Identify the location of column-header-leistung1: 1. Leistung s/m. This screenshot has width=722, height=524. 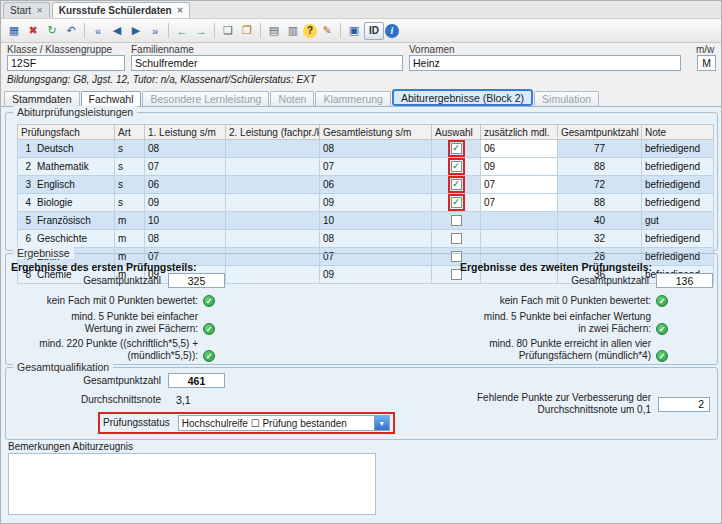
(186, 132).